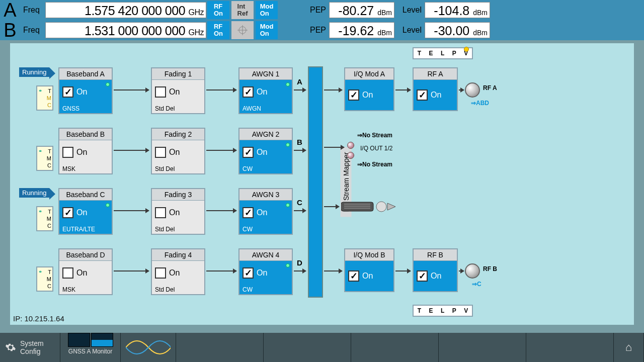 Image resolution: width=644 pixels, height=362 pixels. I want to click on stream-letter-b: B, so click(300, 142).